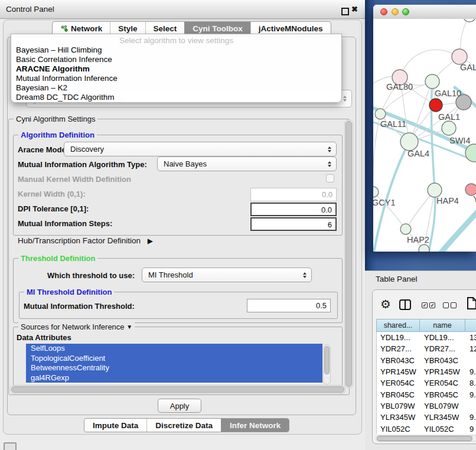  What do you see at coordinates (432, 81) in the screenshot?
I see `network-node-gal10` at bounding box center [432, 81].